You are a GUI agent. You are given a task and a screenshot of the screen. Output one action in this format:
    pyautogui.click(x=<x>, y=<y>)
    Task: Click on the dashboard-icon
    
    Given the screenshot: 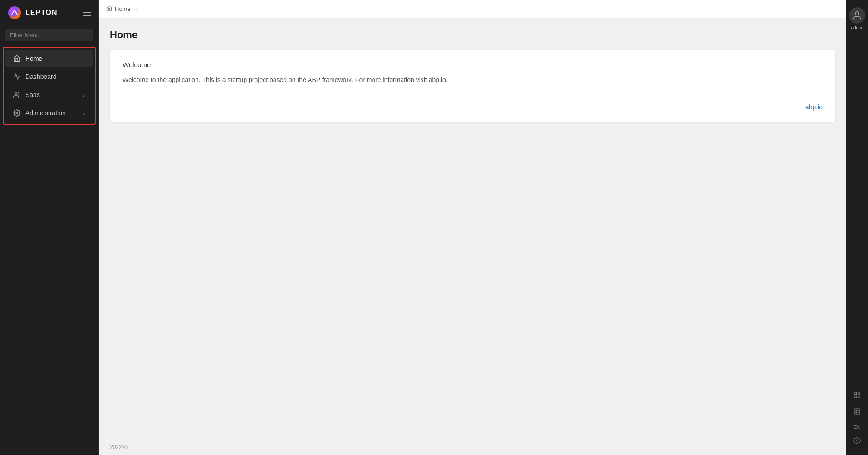 What is the action you would take?
    pyautogui.click(x=17, y=77)
    